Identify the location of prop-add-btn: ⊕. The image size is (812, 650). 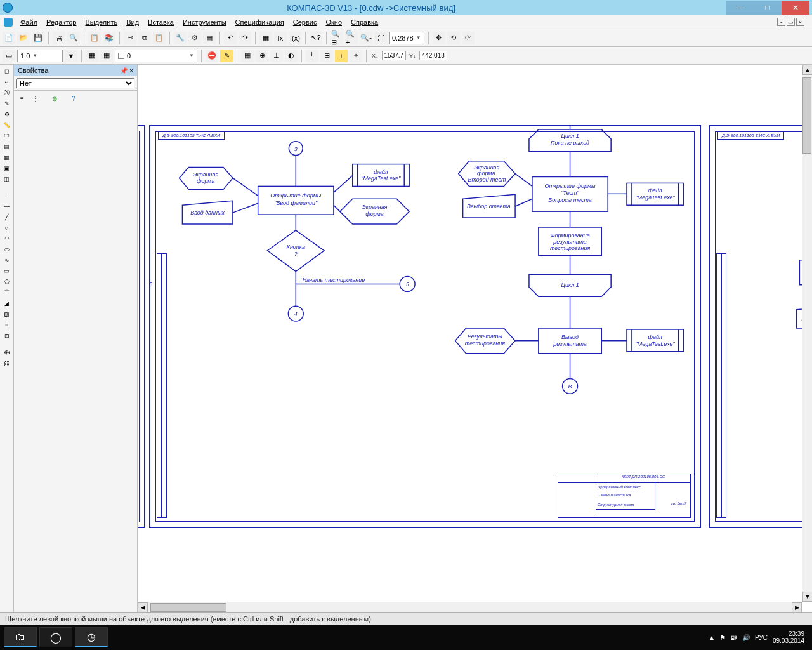
(55, 98).